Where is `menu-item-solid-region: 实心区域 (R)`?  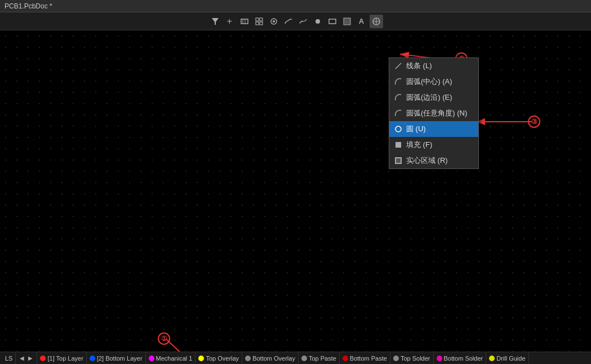 menu-item-solid-region: 实心区域 (R) is located at coordinates (434, 161).